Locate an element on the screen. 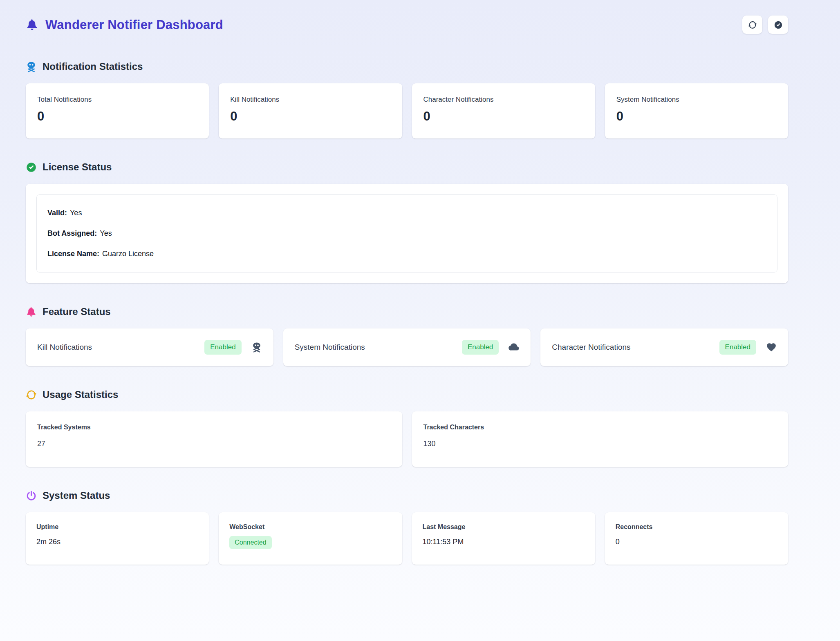  section-notification-statistics: Notification Statistics Total Notificati… is located at coordinates (407, 100).